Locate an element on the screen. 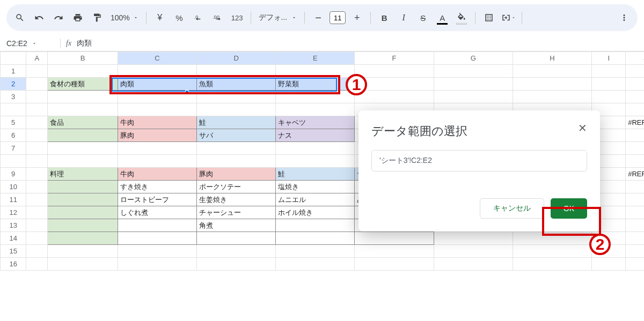  row-header: 9 is located at coordinates (13, 174).